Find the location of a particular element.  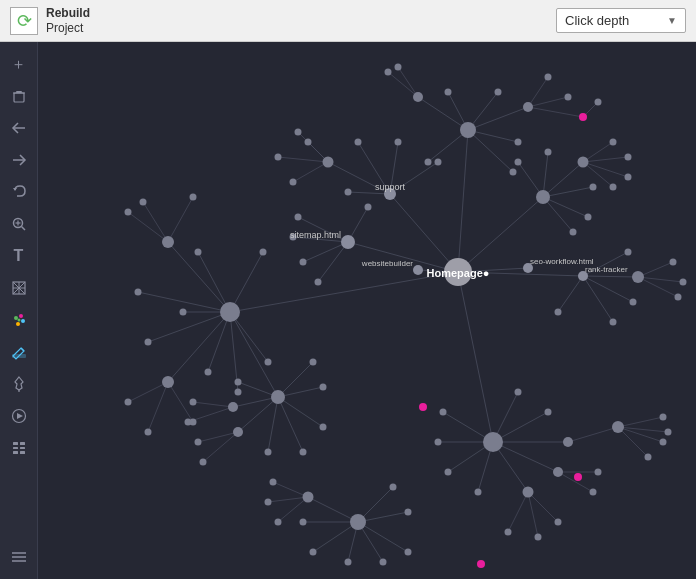

edit-pen-icon is located at coordinates (19, 352).